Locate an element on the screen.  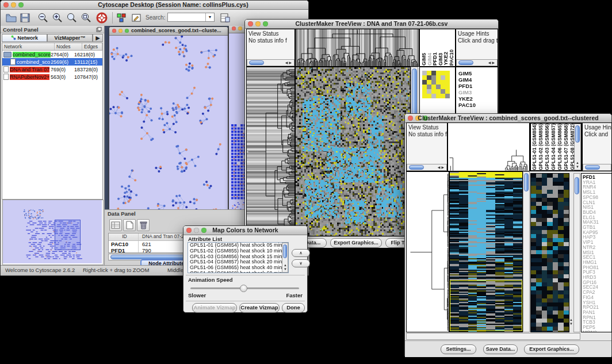
help-lifering-icon is located at coordinates (101, 18).